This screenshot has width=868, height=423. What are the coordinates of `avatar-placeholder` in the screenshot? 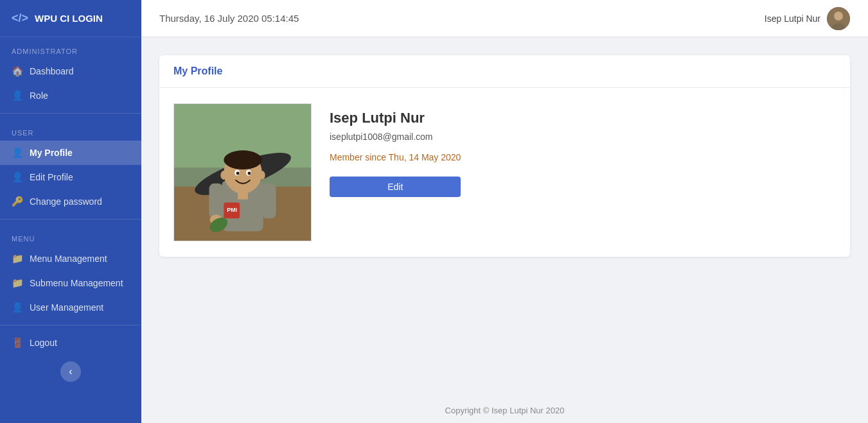 It's located at (838, 19).